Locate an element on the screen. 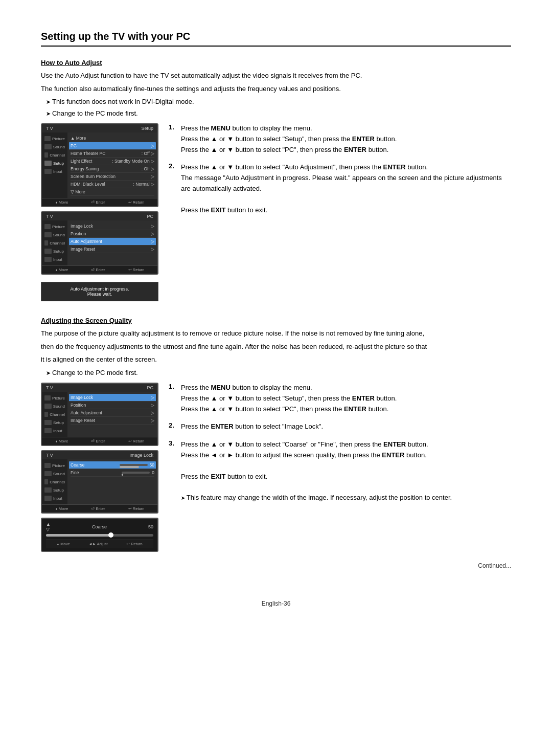 The height and width of the screenshot is (756, 552). section1-bullet2: Change to the PC mode first. is located at coordinates (279, 114).